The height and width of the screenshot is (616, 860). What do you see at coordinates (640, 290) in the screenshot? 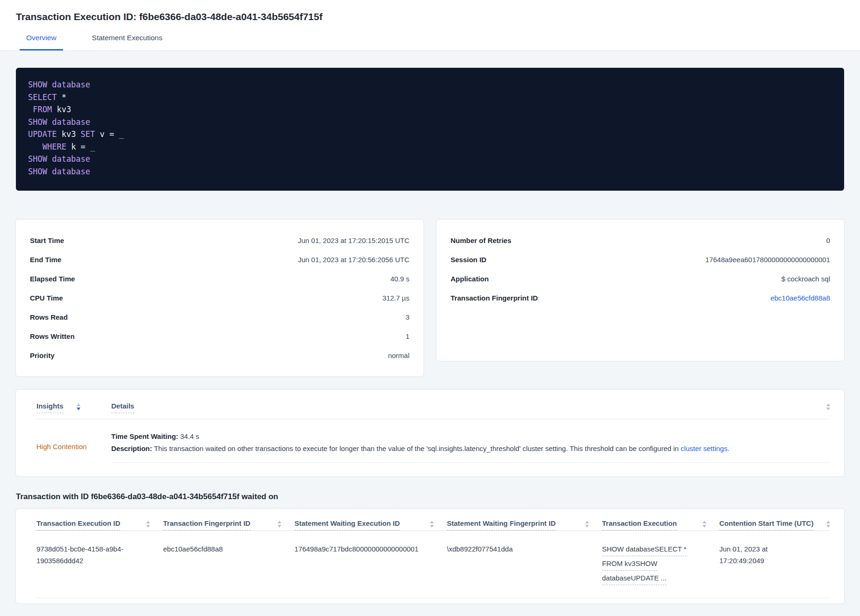
I see `execution-attributes-card: Number of Retries0 Session ID17648a9eea6…` at bounding box center [640, 290].